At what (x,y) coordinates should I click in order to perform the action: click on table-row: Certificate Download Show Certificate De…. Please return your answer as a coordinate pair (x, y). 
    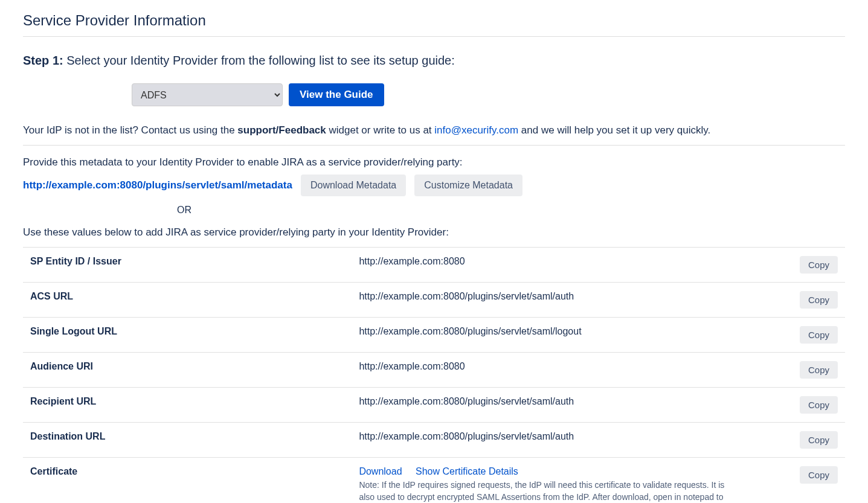
    Looking at the image, I should click on (434, 481).